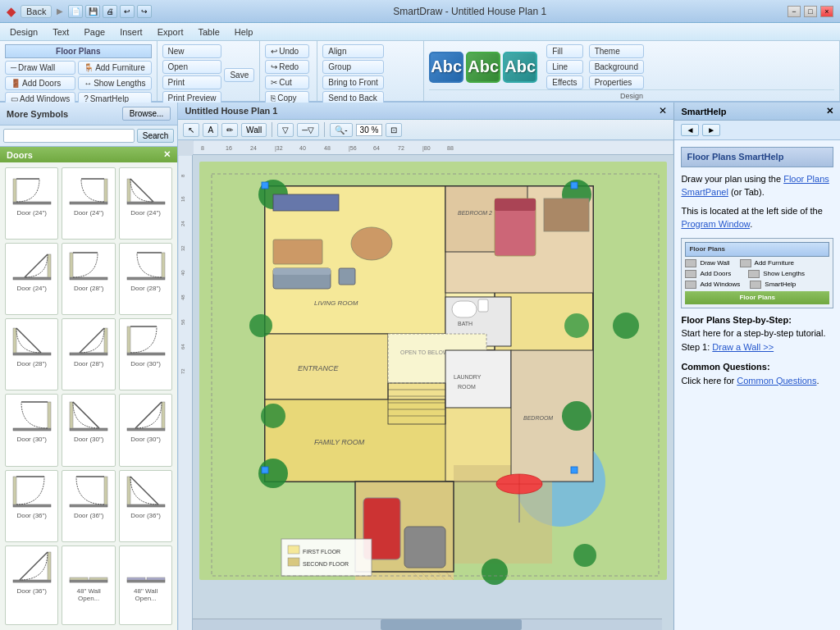 The image size is (840, 630). Describe the element at coordinates (353, 51) in the screenshot. I see `align-btn: Align` at that location.